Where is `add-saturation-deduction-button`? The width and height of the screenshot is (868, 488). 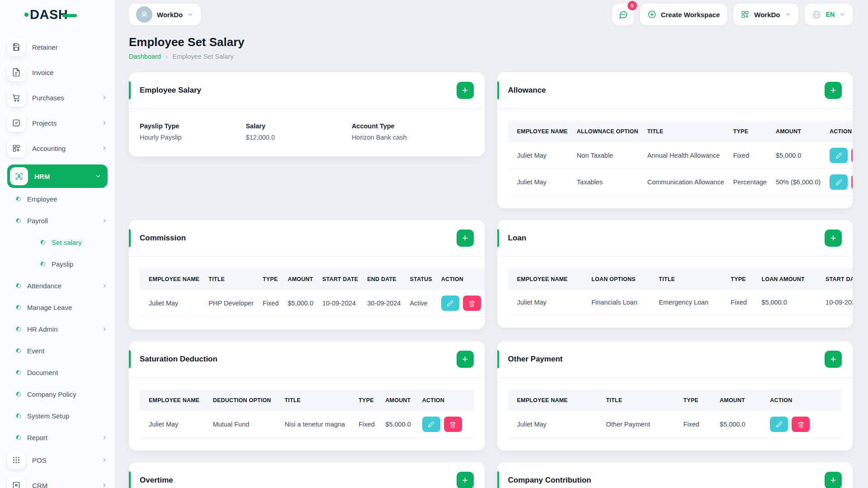
add-saturation-deduction-button is located at coordinates (465, 359).